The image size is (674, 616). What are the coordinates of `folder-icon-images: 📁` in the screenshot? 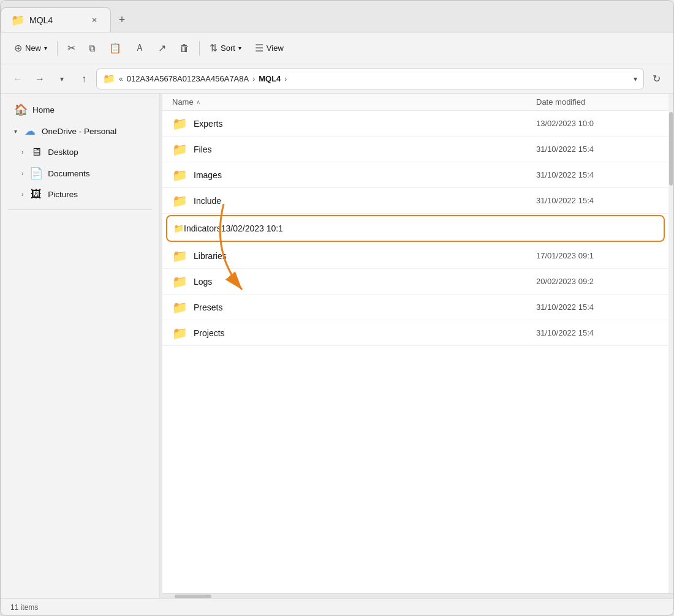 It's located at (180, 175).